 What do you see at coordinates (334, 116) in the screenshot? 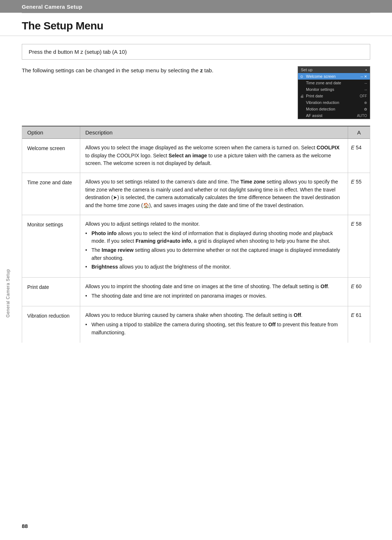
I see `camera-menu-item-af: AF assist AUTO` at bounding box center [334, 116].